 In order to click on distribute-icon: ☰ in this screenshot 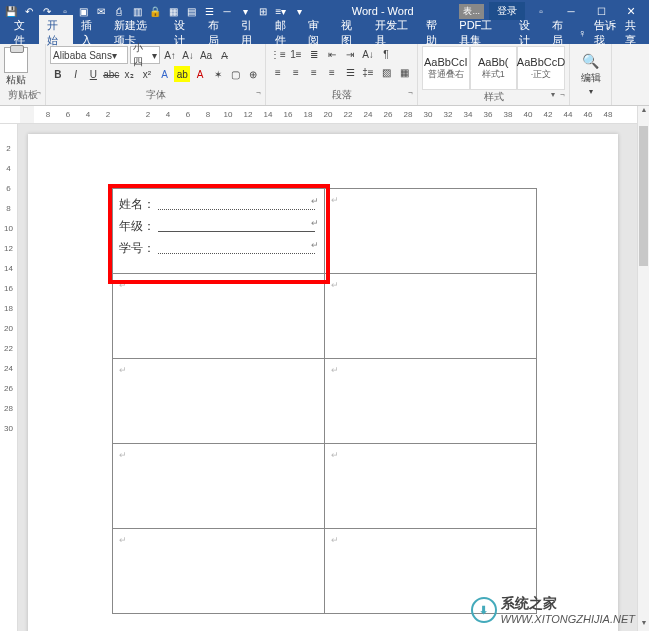, I will do `click(350, 72)`.